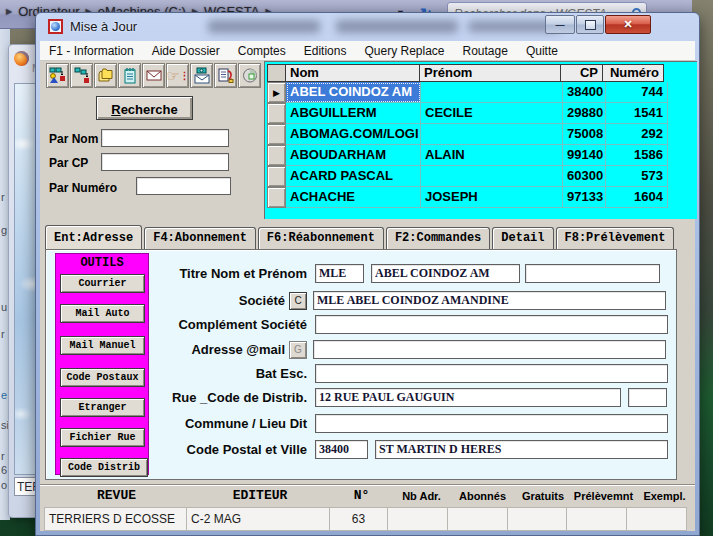  I want to click on cell-nom: ABOUDARHAM, so click(354, 156).